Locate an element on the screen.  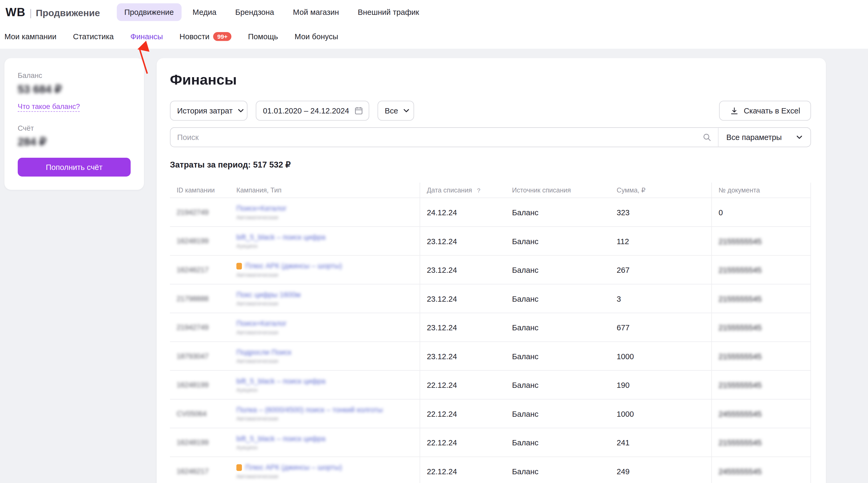
table-header-row: ID кампании Кампания, Тип Дата списания … is located at coordinates (490, 190).